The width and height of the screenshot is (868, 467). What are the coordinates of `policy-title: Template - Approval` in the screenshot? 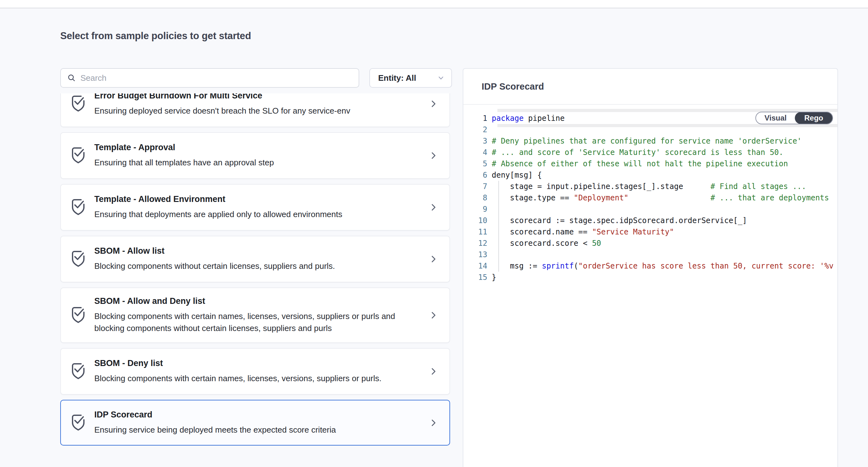 It's located at (261, 148).